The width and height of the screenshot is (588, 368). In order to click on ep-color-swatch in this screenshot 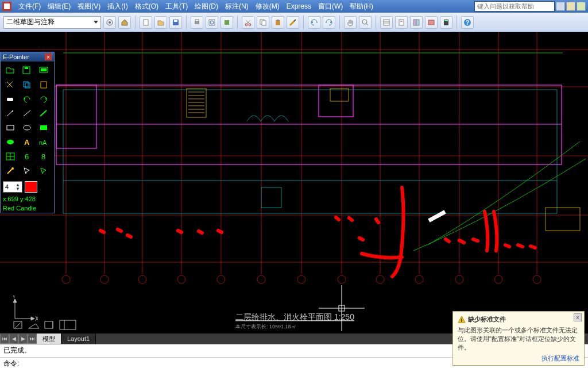, I will do `click(31, 187)`.